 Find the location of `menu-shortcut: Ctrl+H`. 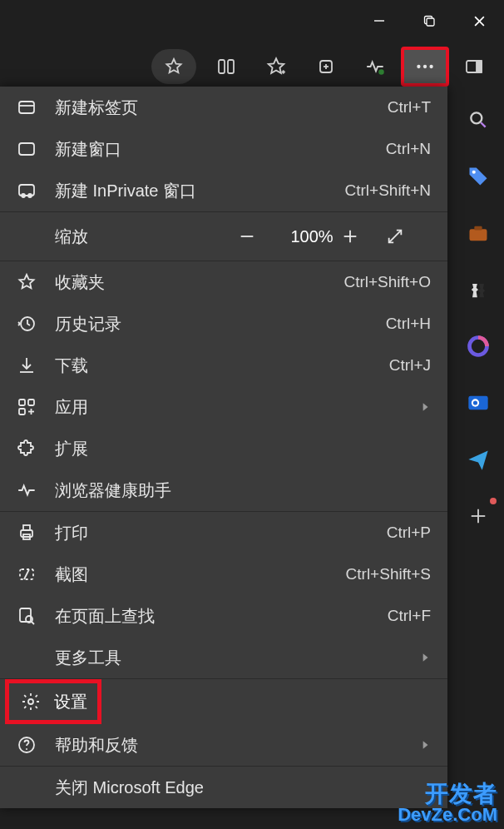

menu-shortcut: Ctrl+H is located at coordinates (408, 324).